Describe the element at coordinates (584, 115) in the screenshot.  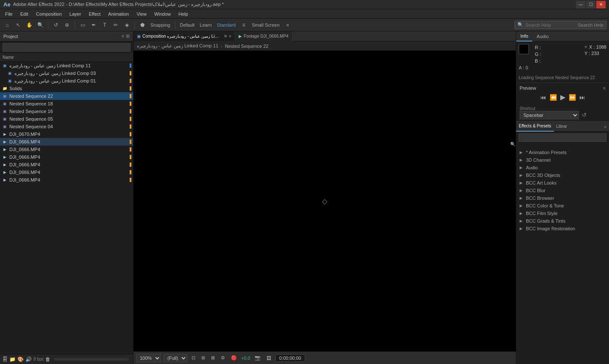
I see `shortcut-refresh-btn: ↺` at that location.